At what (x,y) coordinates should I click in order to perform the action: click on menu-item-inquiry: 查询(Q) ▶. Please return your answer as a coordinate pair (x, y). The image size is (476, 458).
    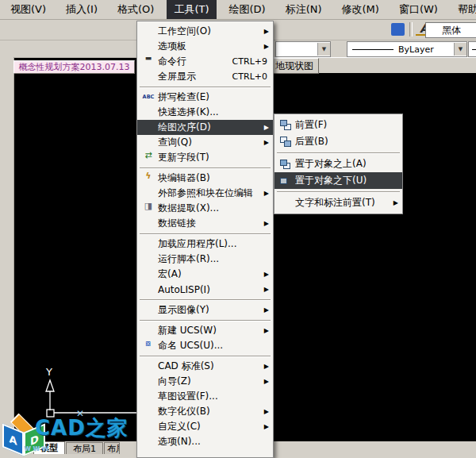
    Looking at the image, I should click on (205, 143).